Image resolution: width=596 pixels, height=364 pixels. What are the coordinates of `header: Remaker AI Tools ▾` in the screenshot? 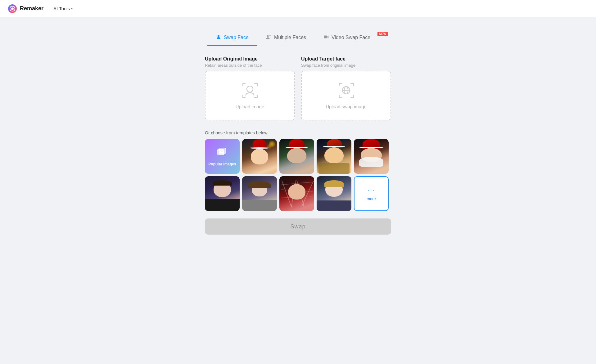 It's located at (298, 9).